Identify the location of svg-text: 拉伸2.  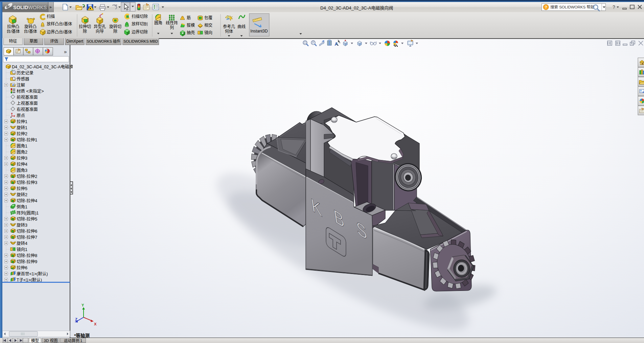
(22, 134).